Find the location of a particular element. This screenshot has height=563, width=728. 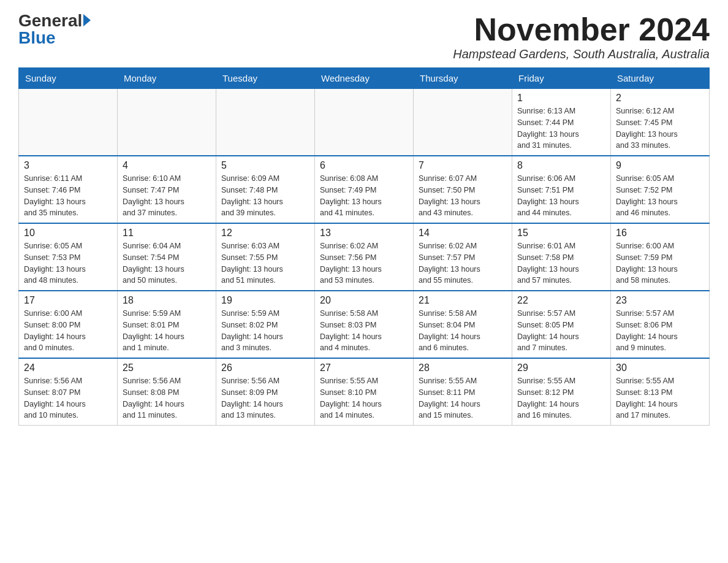

day-number: 4 is located at coordinates (167, 166).